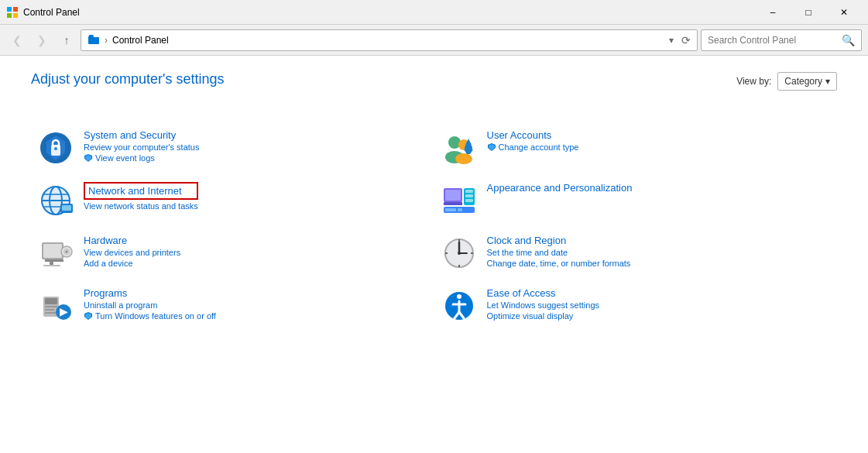  What do you see at coordinates (559, 240) in the screenshot?
I see `clock-region-title: Clock and Region` at bounding box center [559, 240].